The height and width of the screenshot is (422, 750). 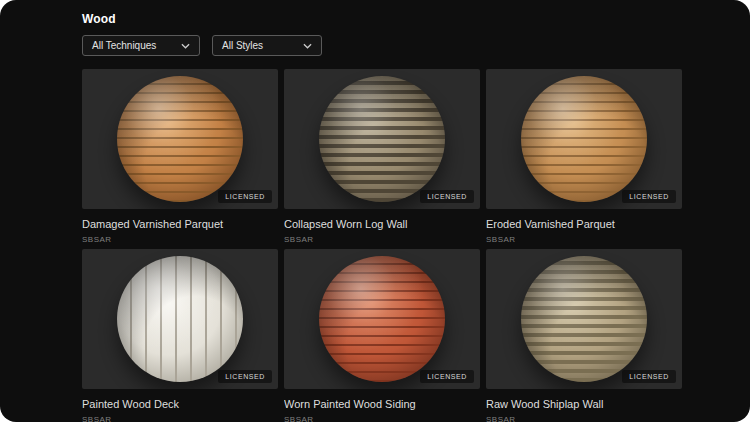 What do you see at coordinates (382, 19) in the screenshot?
I see `page-title: Wood` at bounding box center [382, 19].